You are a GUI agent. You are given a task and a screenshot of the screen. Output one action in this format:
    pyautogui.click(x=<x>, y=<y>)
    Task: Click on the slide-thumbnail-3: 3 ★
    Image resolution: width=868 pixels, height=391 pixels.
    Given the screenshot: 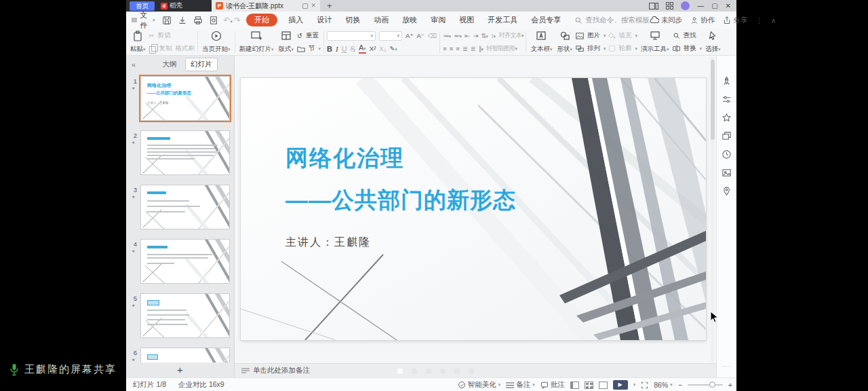 What is the action you would take?
    pyautogui.click(x=180, y=208)
    